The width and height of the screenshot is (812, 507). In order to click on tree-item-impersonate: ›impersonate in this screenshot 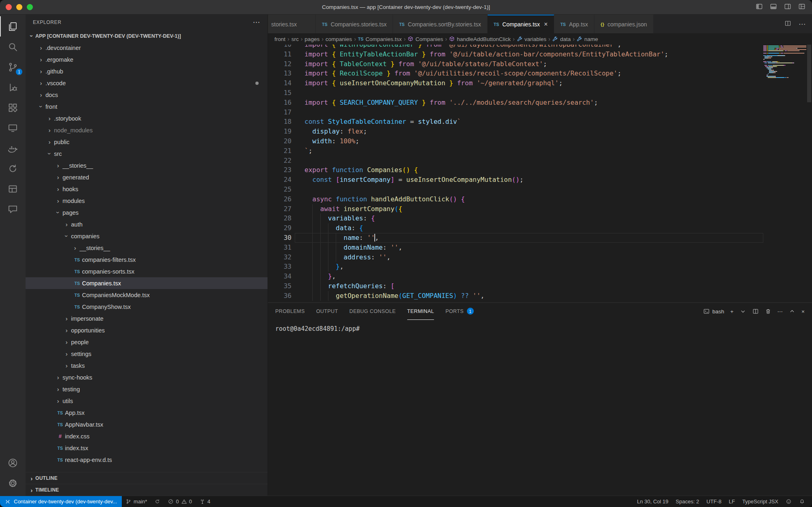, I will do `click(147, 318)`.